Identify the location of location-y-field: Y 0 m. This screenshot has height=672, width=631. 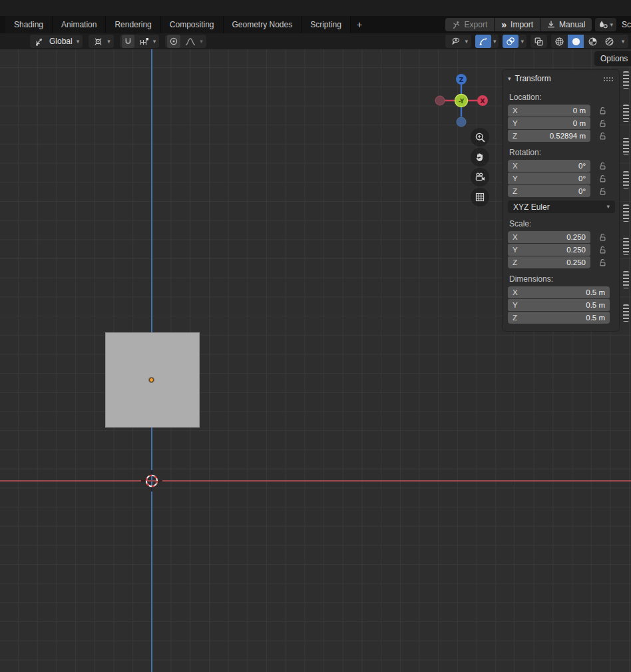
(549, 123).